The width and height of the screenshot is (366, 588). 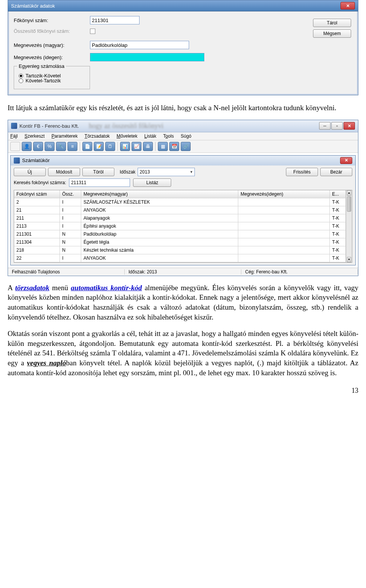 I want to click on tool-percent-icon: %, so click(x=50, y=146).